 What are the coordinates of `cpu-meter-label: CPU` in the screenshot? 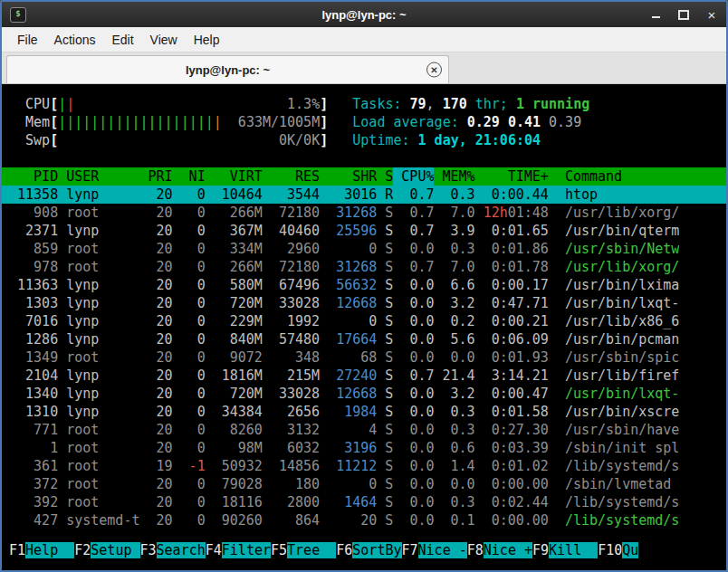 It's located at (38, 104).